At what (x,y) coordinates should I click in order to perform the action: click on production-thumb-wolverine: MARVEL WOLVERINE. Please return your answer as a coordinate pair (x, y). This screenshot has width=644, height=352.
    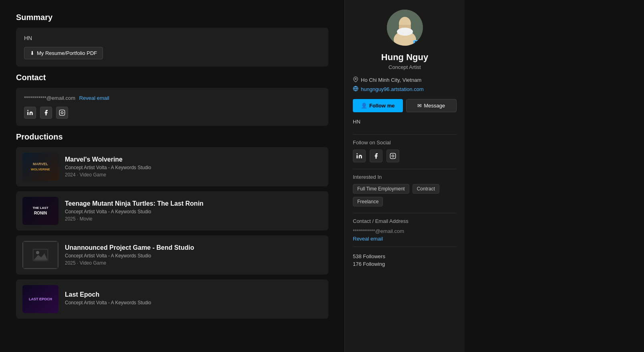
    Looking at the image, I should click on (40, 167).